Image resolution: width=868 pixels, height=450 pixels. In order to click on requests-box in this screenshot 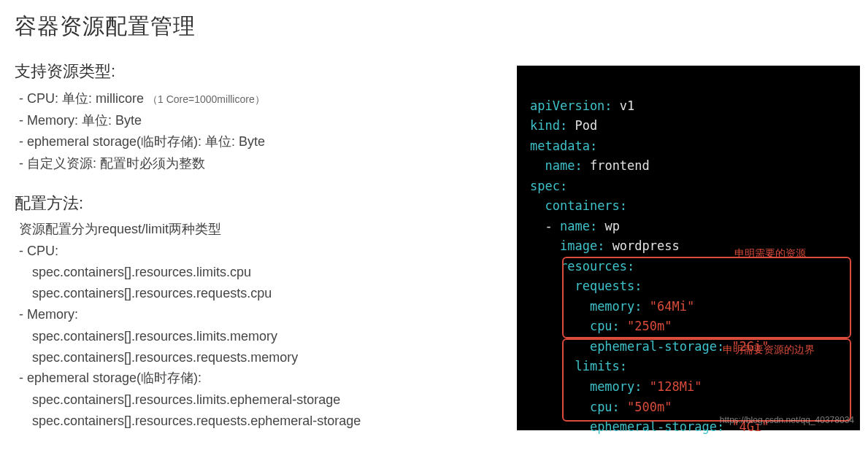, I will do `click(707, 298)`.